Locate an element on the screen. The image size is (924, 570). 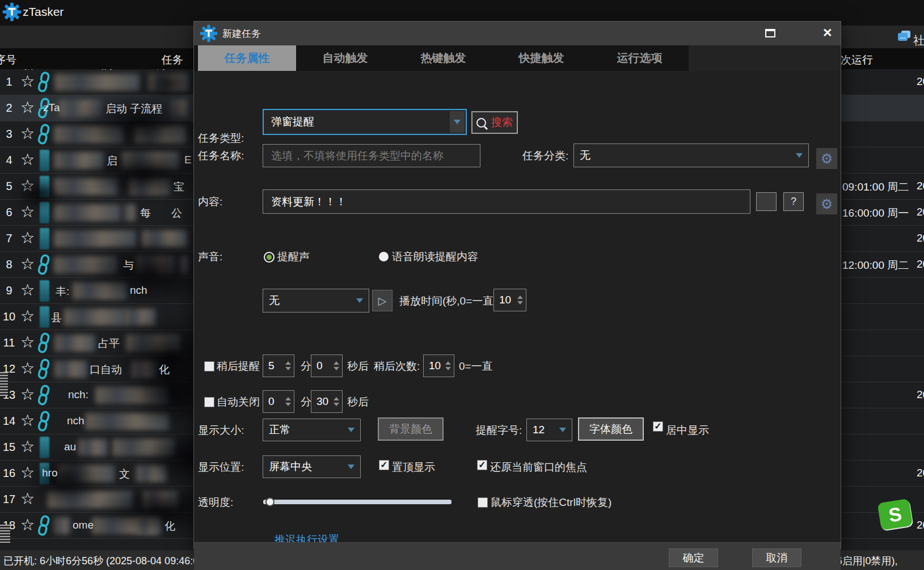
ztasker-logo-icon is located at coordinates (12, 12).